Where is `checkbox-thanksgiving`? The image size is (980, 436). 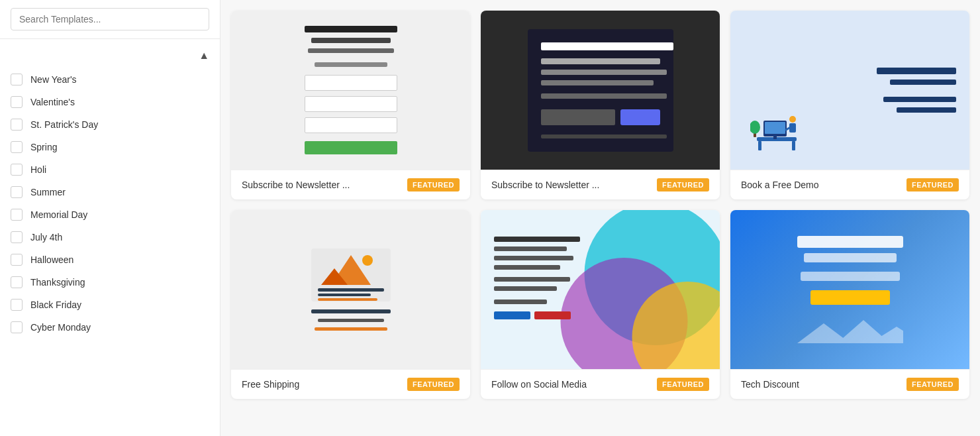 checkbox-thanksgiving is located at coordinates (17, 282).